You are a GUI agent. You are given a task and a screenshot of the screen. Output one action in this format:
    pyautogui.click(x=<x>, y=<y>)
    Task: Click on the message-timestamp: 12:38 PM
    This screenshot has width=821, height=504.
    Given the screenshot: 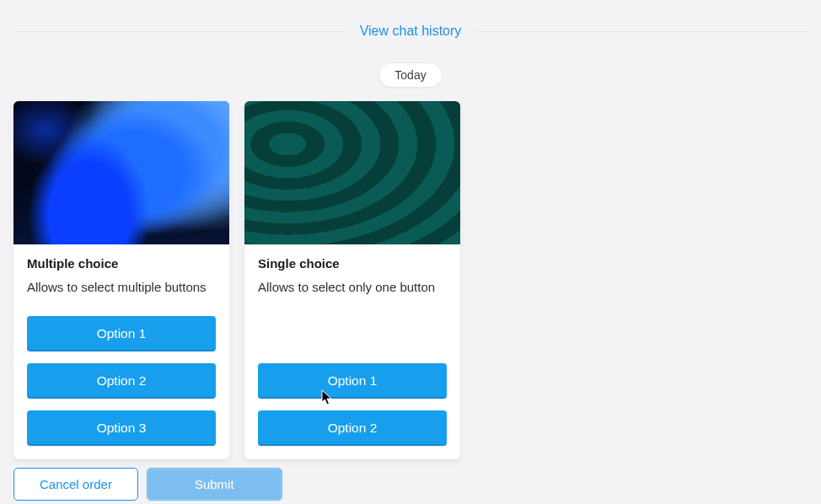 What is the action you would take?
    pyautogui.click(x=410, y=502)
    